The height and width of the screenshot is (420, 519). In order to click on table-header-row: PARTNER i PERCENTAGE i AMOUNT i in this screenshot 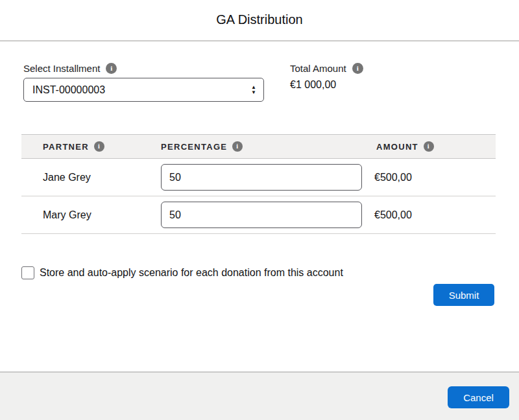, I will do `click(258, 146)`.